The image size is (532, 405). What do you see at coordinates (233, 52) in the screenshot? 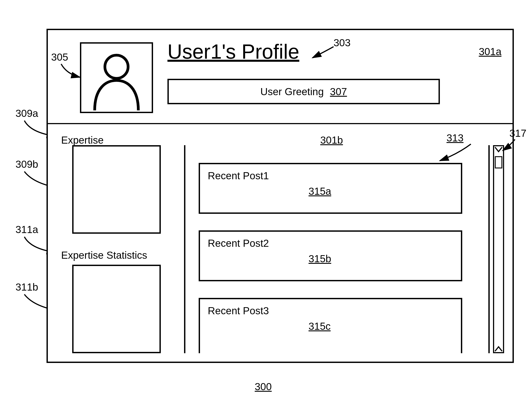
I see `page-title: User1's Profile` at bounding box center [233, 52].